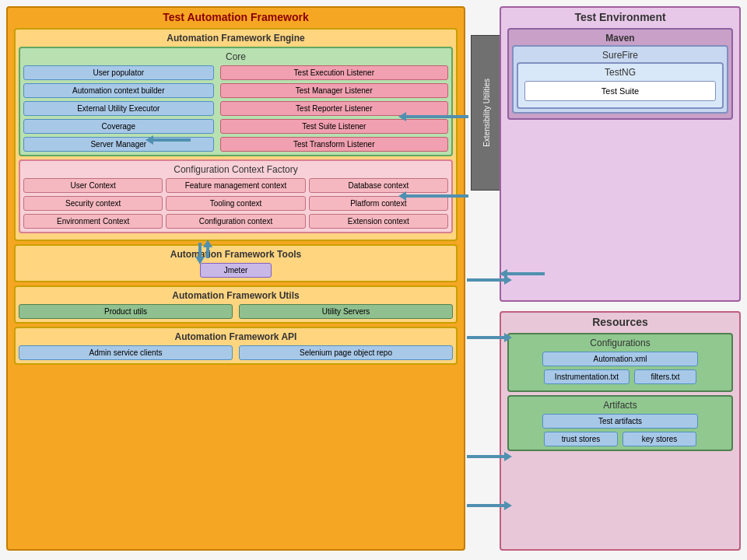  Describe the element at coordinates (93, 185) in the screenshot. I see `user-context: User Context` at that location.